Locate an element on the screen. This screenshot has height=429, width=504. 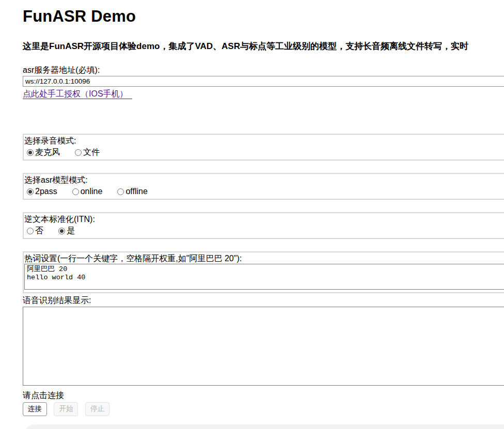
itn-yes-radio-icon is located at coordinates (62, 231).